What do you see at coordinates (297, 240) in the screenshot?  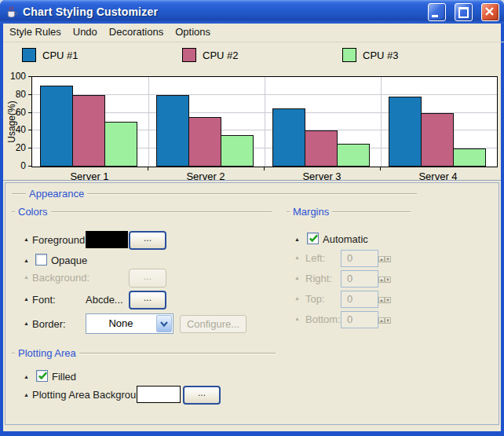 I see `automatic-marker-icon: ▲` at bounding box center [297, 240].